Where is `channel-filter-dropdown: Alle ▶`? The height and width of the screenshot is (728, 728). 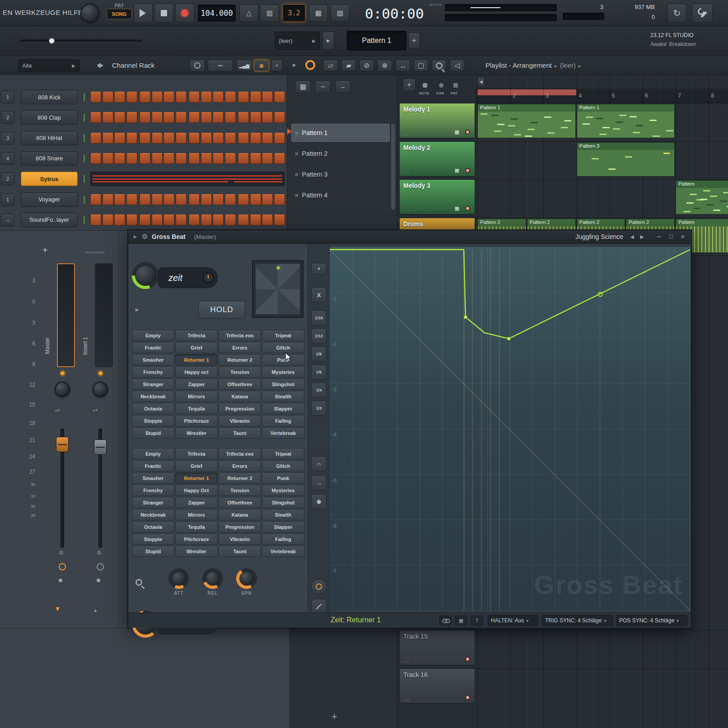 channel-filter-dropdown: Alle ▶ is located at coordinates (49, 65).